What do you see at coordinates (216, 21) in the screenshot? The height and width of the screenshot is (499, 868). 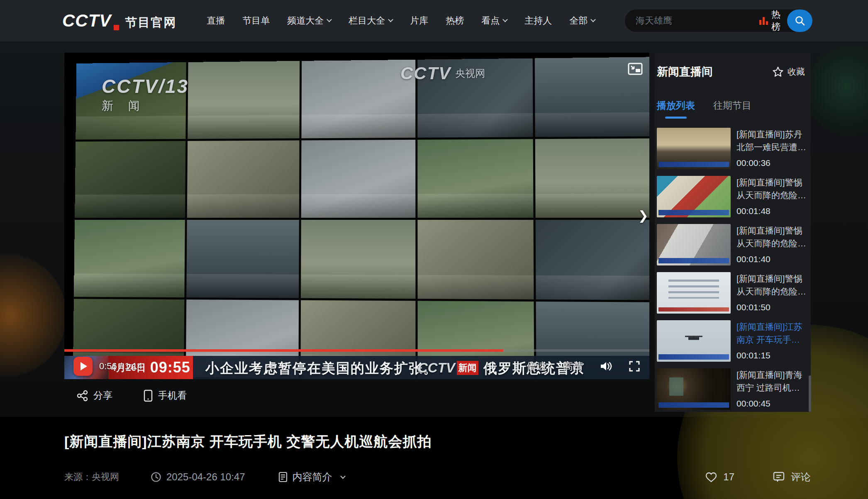 I see `nav-item-live: 直播` at bounding box center [216, 21].